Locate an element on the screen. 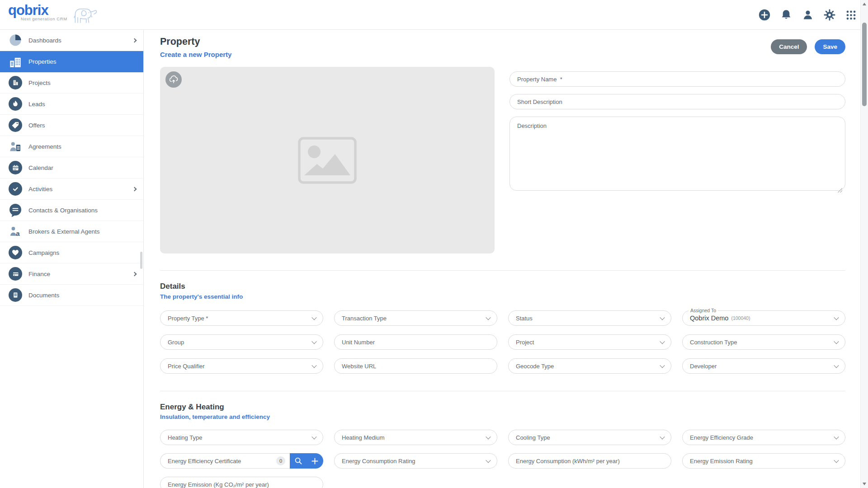 The width and height of the screenshot is (868, 488). unit-number-input is located at coordinates (416, 342).